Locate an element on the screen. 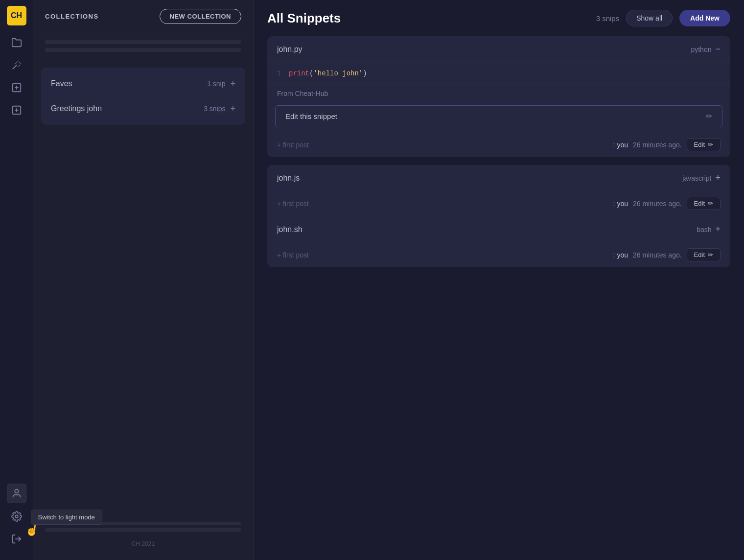 Image resolution: width=744 pixels, height=560 pixels. folder-icon is located at coordinates (17, 43).